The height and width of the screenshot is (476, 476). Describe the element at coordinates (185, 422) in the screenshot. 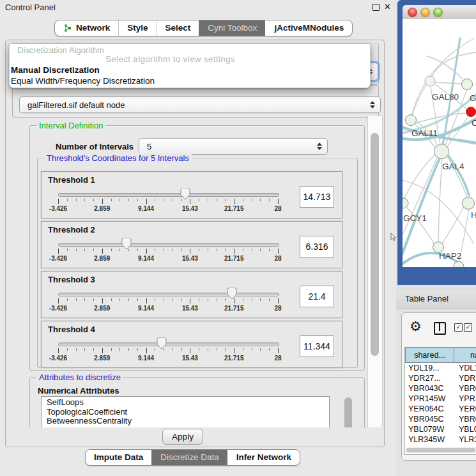

I see `attribute-item: BetweennessCentrality` at that location.